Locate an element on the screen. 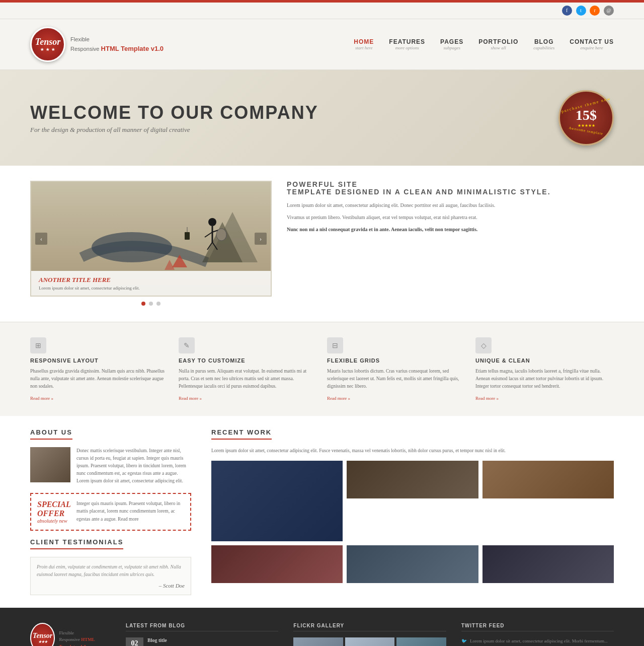 This screenshot has height=646, width=644. feature-text-1: Nulla in purus sem. Aliquam erat volutpa… is located at coordinates (248, 379).